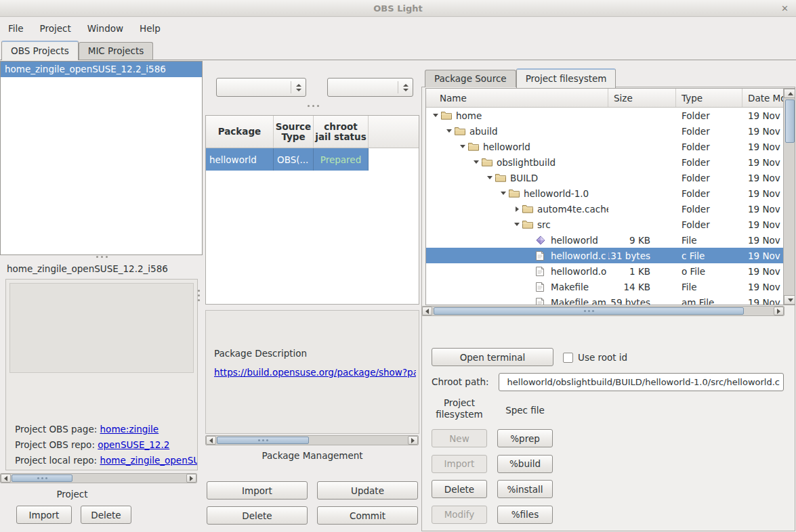 The width and height of the screenshot is (796, 532). I want to click on tree-row-obslightbuild: obslightbuildFolder19 Nov, so click(604, 162).